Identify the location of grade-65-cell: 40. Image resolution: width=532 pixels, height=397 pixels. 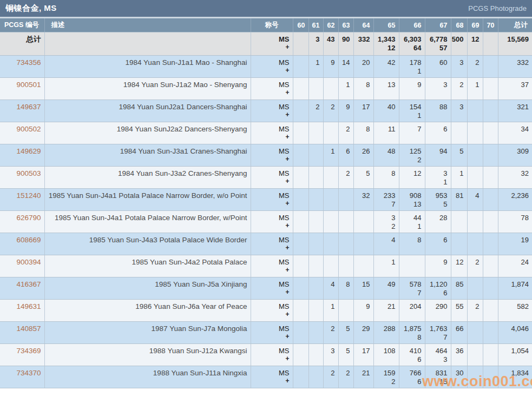
(386, 111).